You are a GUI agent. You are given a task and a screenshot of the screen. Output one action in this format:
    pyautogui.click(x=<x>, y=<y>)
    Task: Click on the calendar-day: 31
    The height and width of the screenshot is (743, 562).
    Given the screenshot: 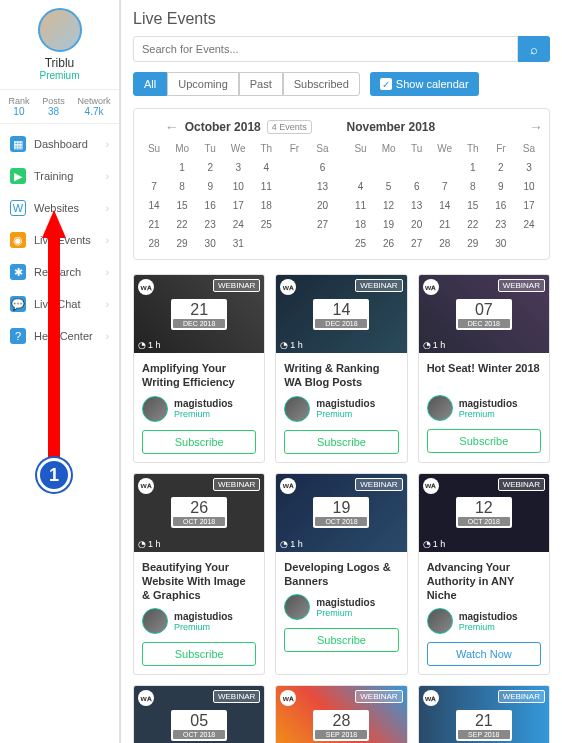 What is the action you would take?
    pyautogui.click(x=238, y=244)
    